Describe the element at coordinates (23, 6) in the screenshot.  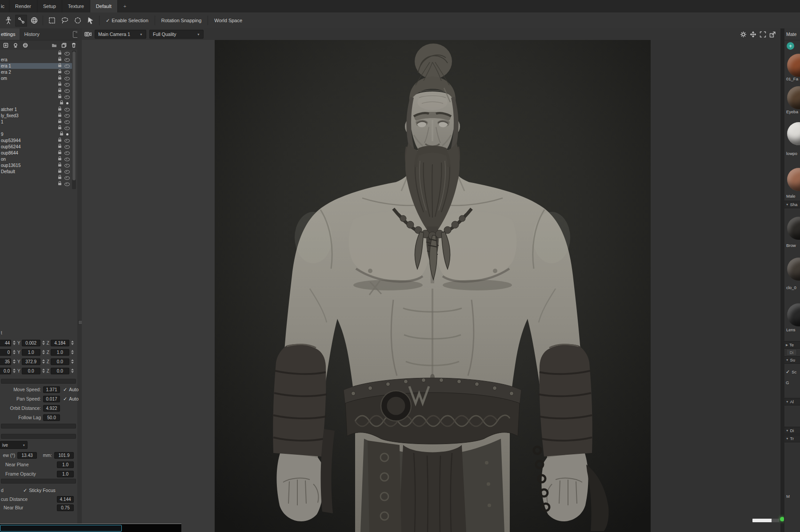
I see `tab-render: Render` at that location.